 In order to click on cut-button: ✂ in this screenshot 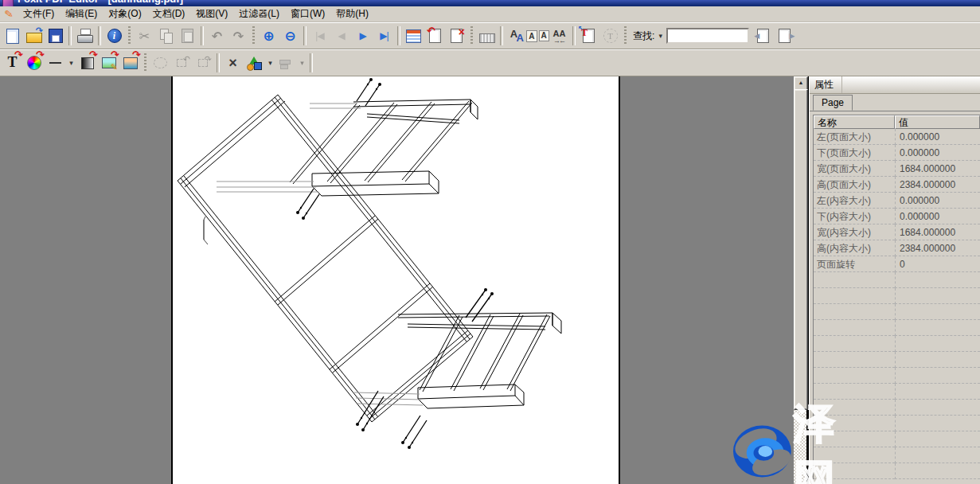, I will do `click(145, 36)`.